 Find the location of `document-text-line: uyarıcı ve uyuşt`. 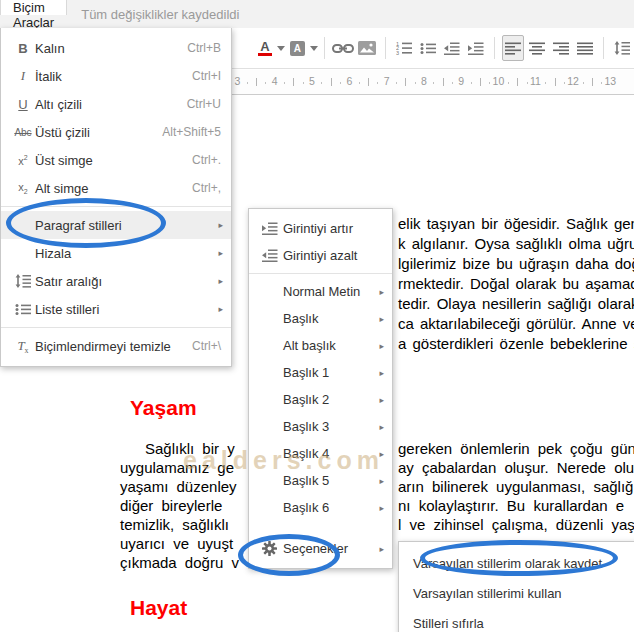

document-text-line: uyarıcı ve uyuşt is located at coordinates (176, 544).